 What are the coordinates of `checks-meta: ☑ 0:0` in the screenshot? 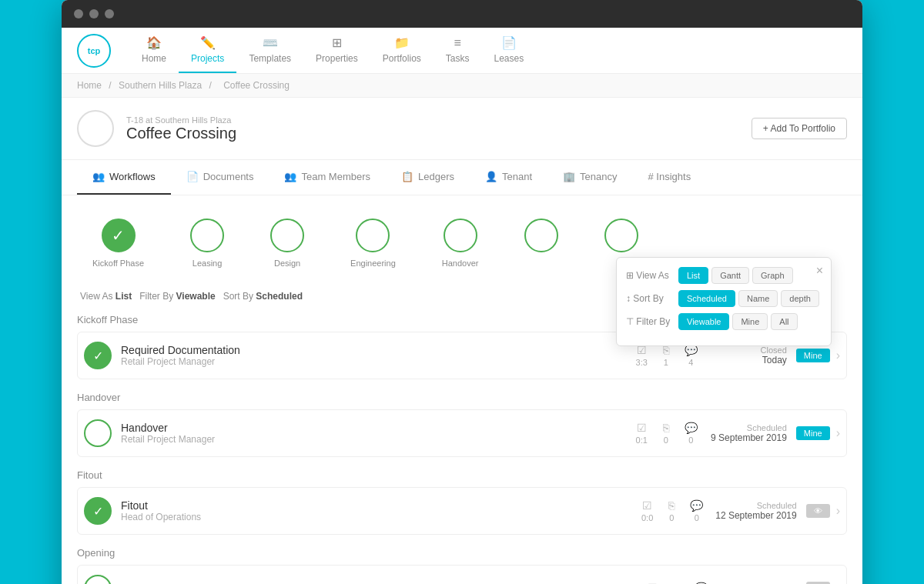 It's located at (647, 511).